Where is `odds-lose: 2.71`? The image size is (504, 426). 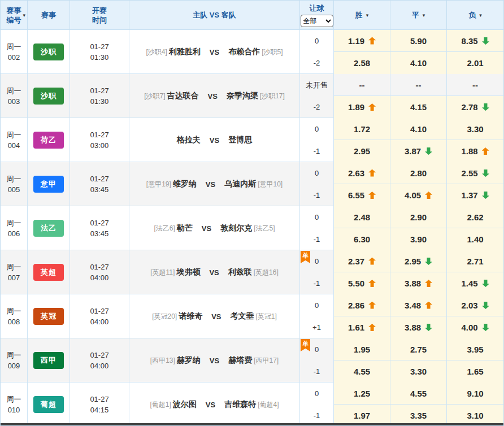
odds-lose: 2.71 is located at coordinates (475, 261).